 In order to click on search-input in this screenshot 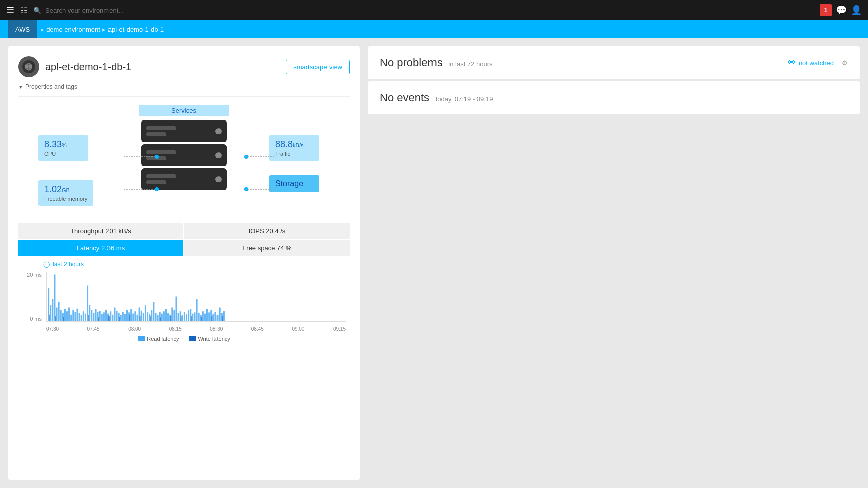, I will do `click(95, 10)`.